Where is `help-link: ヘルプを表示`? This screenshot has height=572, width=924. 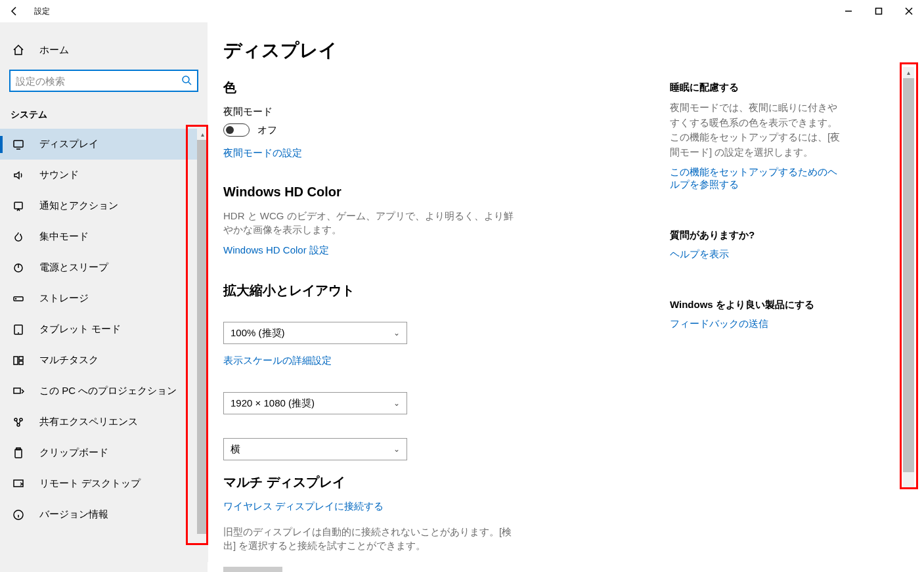
help-link: ヘルプを表示 is located at coordinates (699, 255).